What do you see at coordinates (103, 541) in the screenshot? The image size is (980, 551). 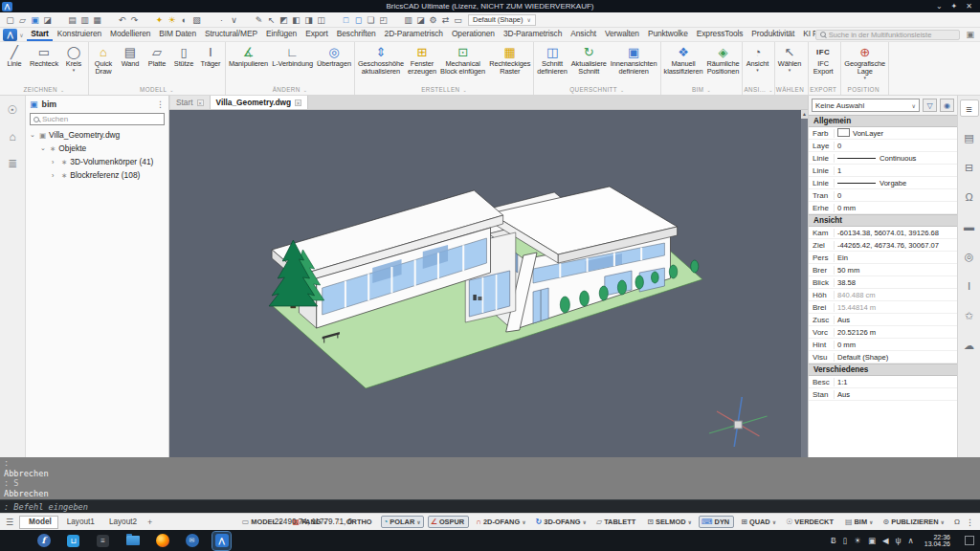 I see `settings-app-icon: ≡` at bounding box center [103, 541].